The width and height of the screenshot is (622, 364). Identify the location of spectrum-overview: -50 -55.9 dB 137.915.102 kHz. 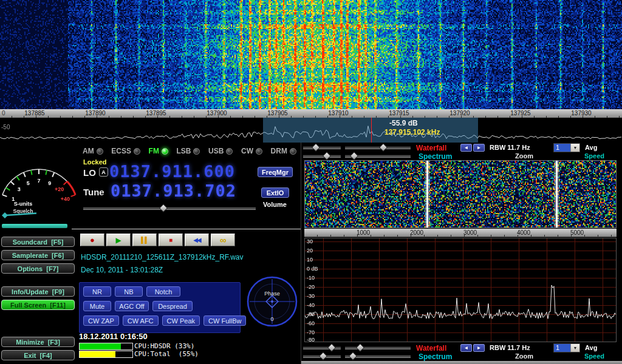
(311, 130).